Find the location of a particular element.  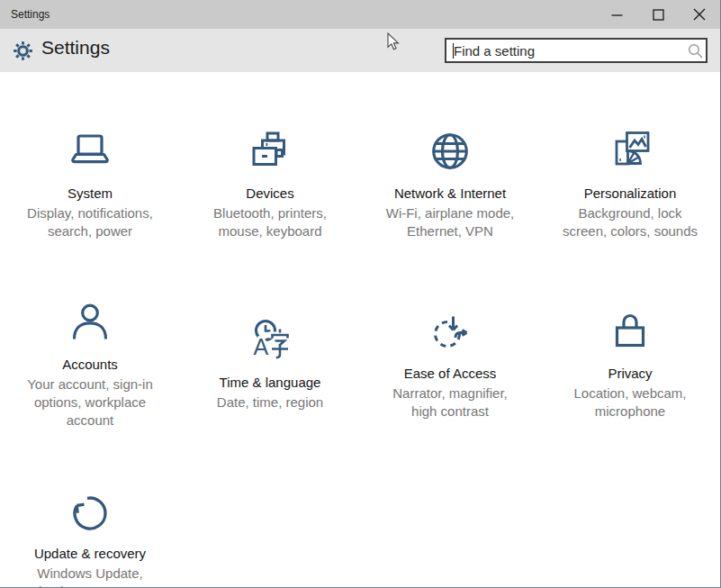

clock-language-icon: A is located at coordinates (270, 340).